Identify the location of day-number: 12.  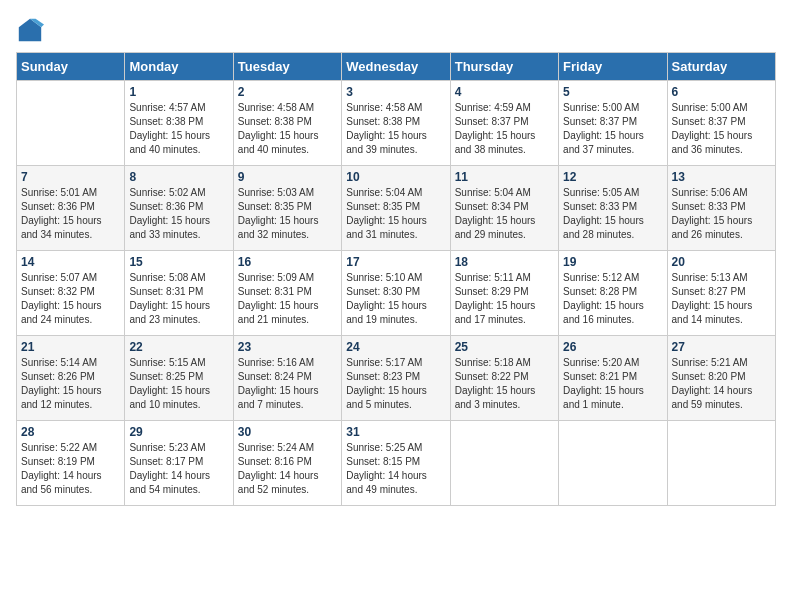
(612, 177).